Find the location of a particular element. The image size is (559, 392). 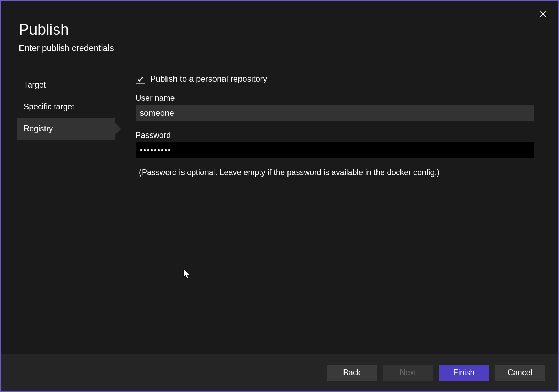

dialog-footer: Back Next Finish Cancel is located at coordinates (280, 373).